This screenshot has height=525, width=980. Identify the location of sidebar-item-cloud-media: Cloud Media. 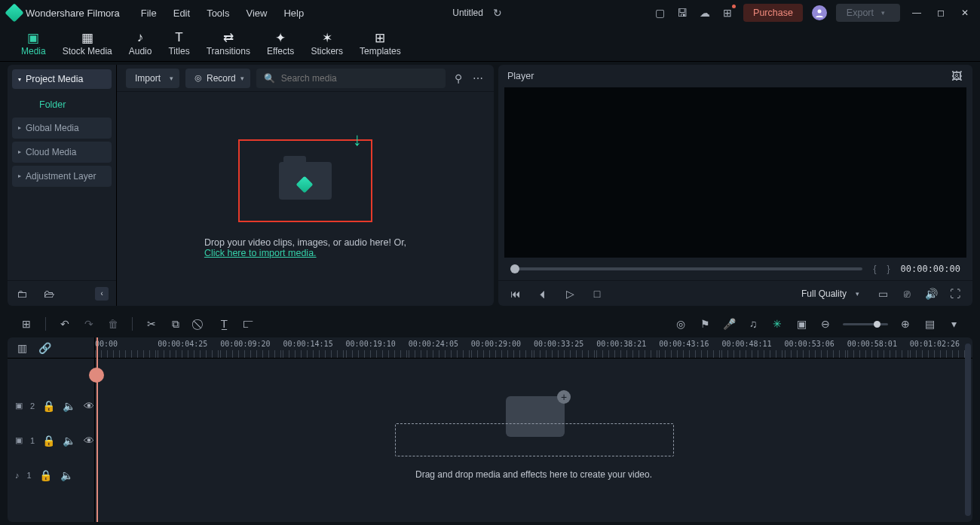
(62, 152).